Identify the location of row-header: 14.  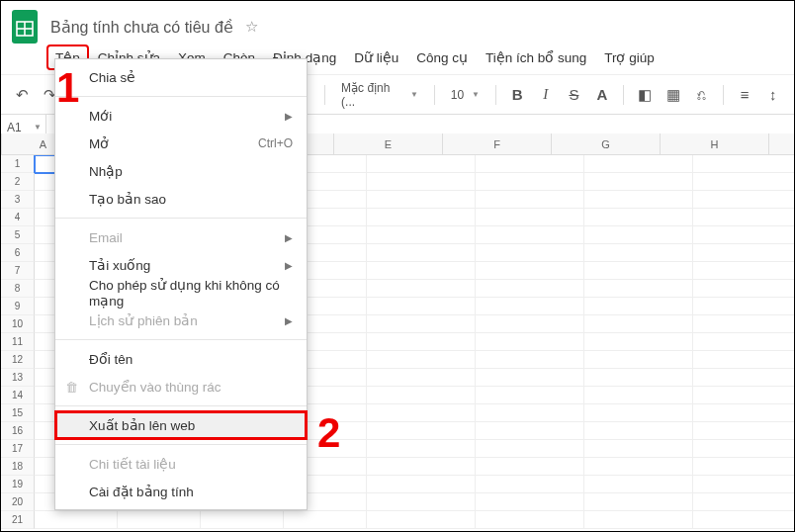
(18, 396).